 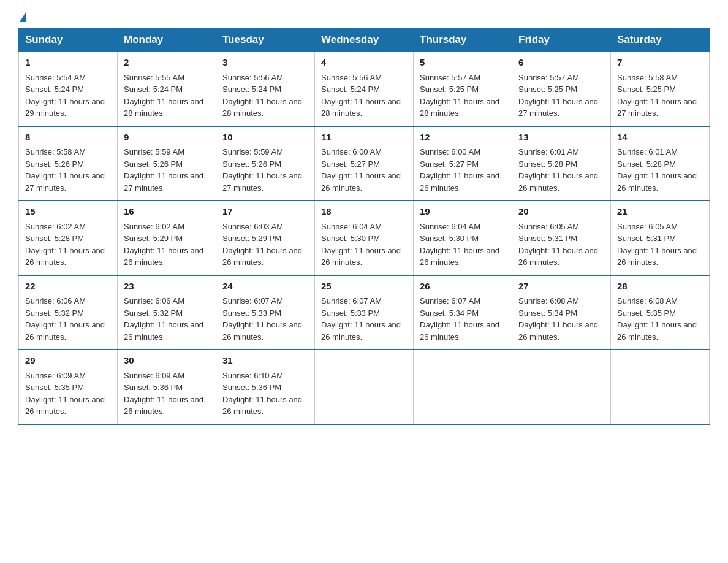 What do you see at coordinates (23, 17) in the screenshot?
I see `logo-triangle-icon` at bounding box center [23, 17].